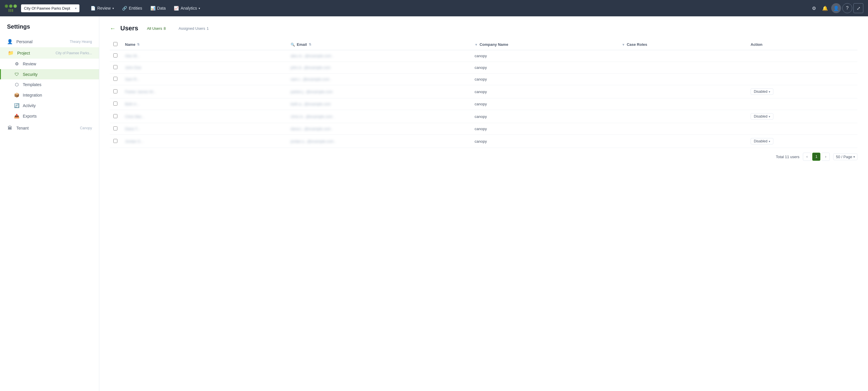 Image resolution: width=868 pixels, height=391 pixels. What do you see at coordinates (153, 8) in the screenshot?
I see `data-icon: 📊` at bounding box center [153, 8].